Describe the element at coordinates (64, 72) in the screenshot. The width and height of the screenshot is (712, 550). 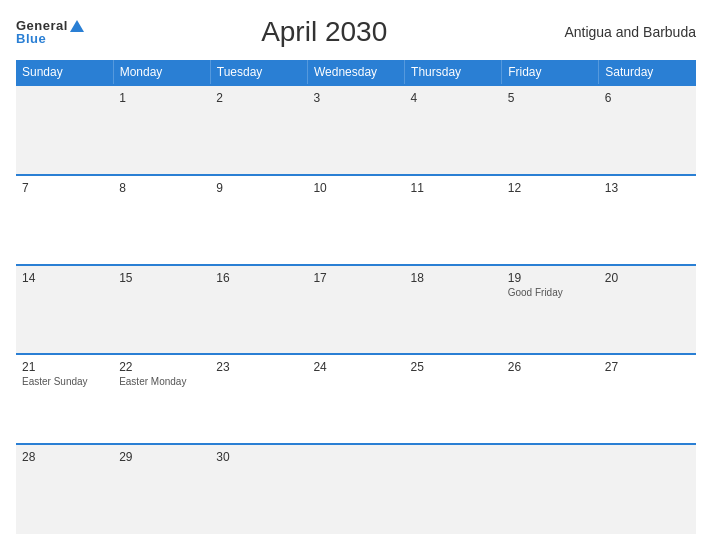
I see `weekday-header-sunday: Sunday` at that location.